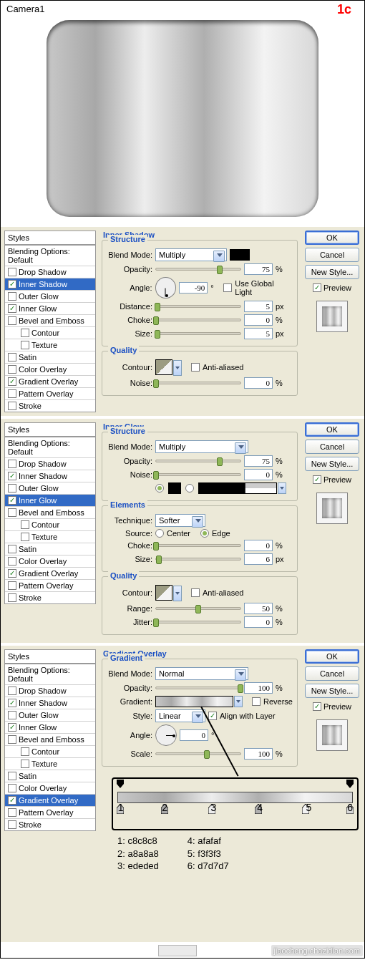 This screenshot has height=980, width=365. Describe the element at coordinates (180, 716) in the screenshot. I see `gradient-style-select: Linear` at that location.